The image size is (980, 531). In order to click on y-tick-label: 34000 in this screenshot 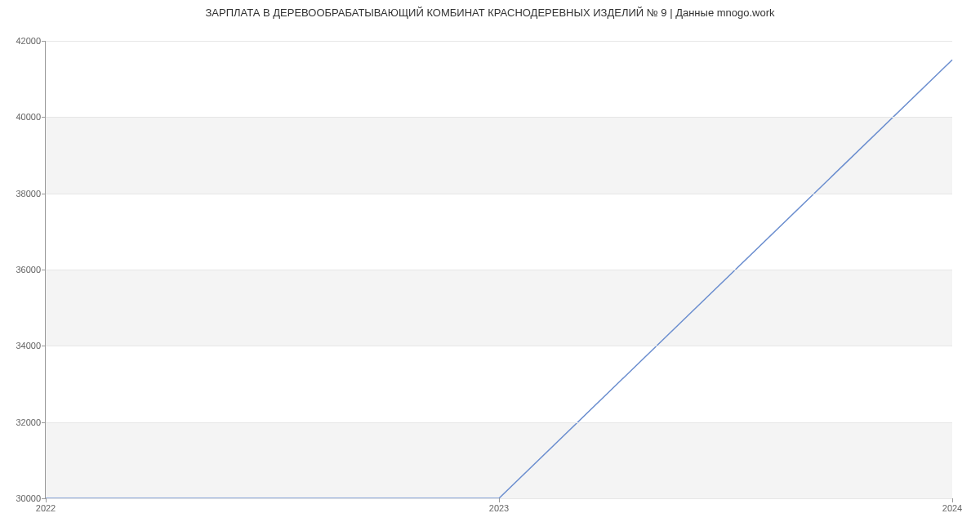, I will do `click(23, 346)`.